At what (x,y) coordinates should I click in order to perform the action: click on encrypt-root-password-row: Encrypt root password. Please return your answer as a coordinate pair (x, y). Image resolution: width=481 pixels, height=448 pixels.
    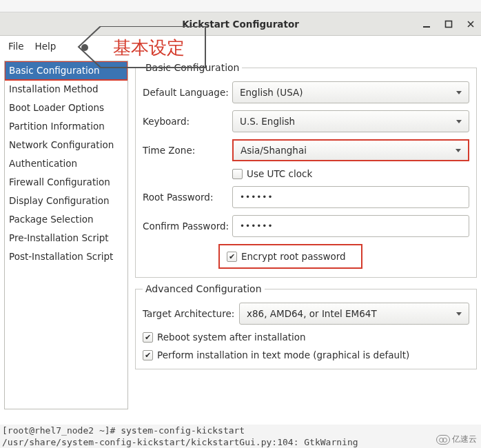
    Looking at the image, I should click on (291, 256).